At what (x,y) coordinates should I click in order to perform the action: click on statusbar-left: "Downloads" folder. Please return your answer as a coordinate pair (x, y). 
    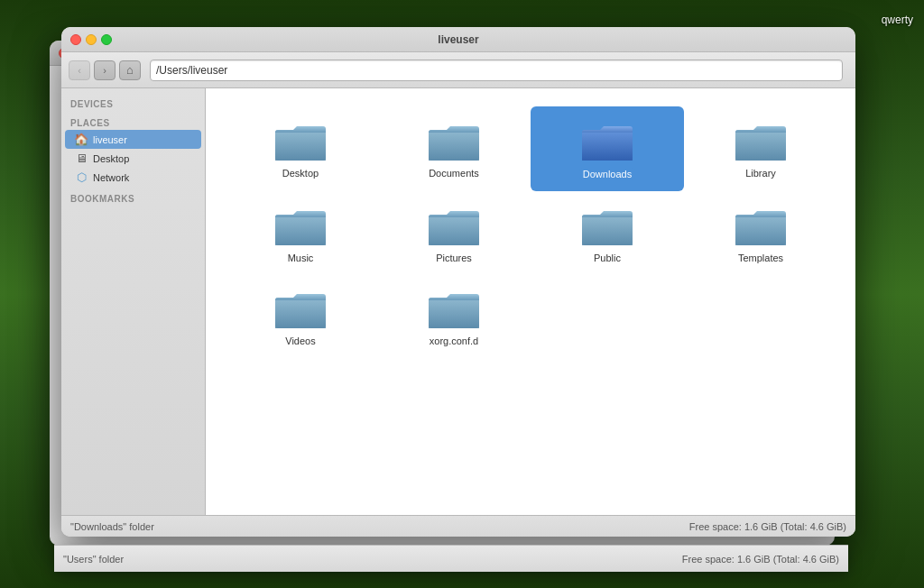
    Looking at the image, I should click on (112, 527).